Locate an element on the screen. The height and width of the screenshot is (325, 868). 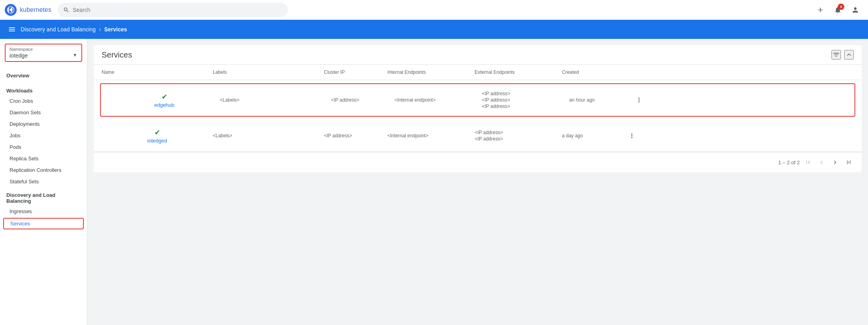
pagination: 1 – 2 of 2 is located at coordinates (478, 162).